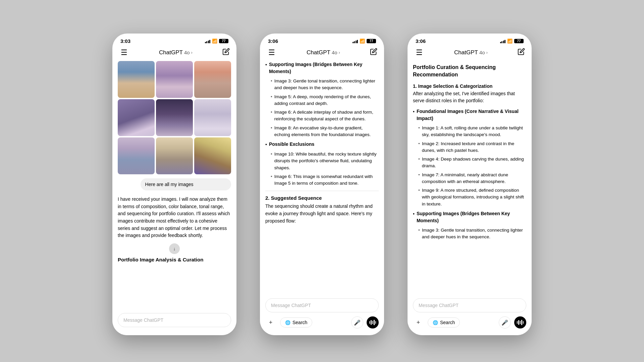  What do you see at coordinates (176, 53) in the screenshot?
I see `nav-title-1: ChatGPT 4o ›` at bounding box center [176, 53].